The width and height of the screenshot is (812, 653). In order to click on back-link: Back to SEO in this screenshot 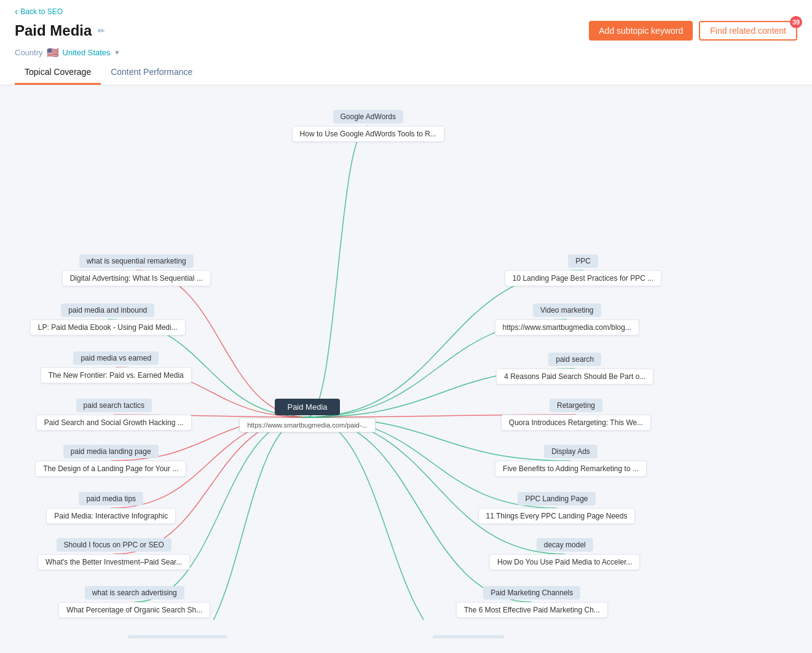, I will do `click(406, 12)`.